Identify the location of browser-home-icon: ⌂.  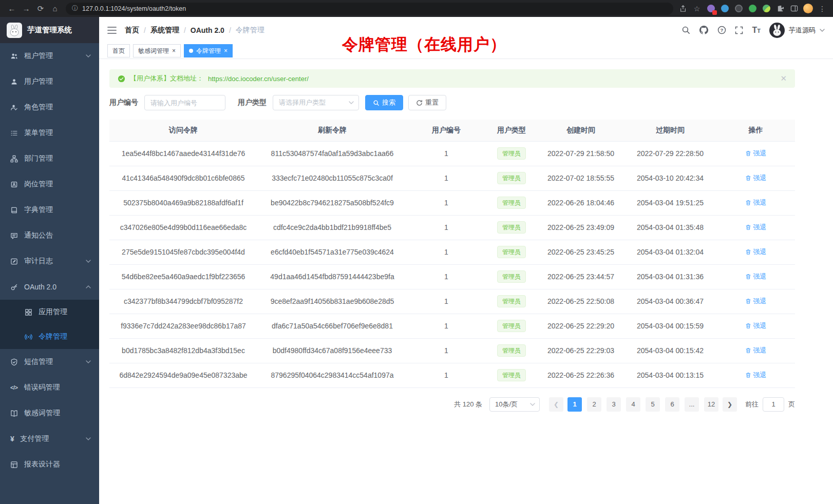
(55, 9).